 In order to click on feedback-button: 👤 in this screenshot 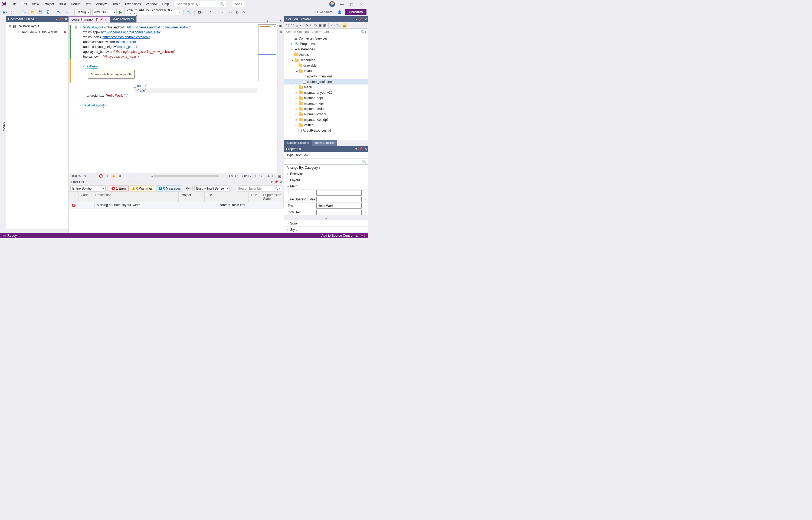, I will do `click(339, 12)`.